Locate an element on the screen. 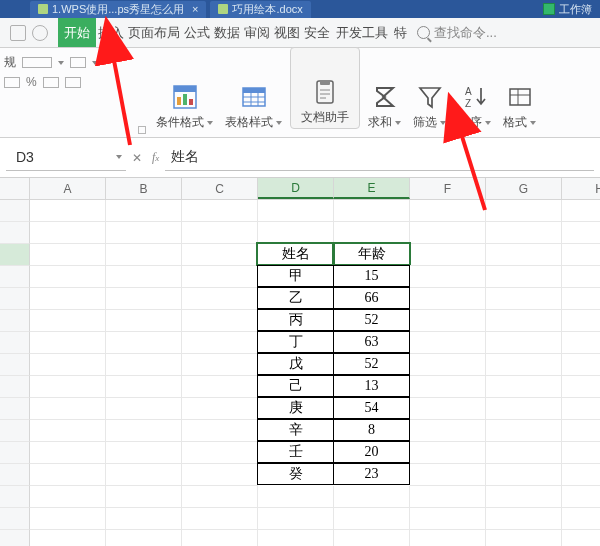 Image resolution: width=600 pixels, height=546 pixels. cell-D5: 乙 is located at coordinates (296, 298).